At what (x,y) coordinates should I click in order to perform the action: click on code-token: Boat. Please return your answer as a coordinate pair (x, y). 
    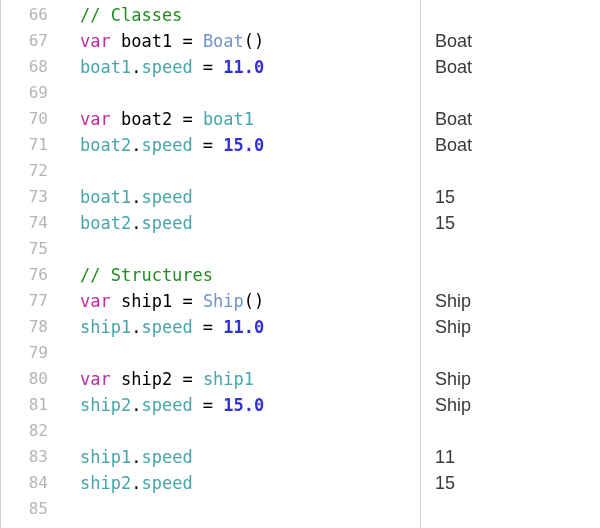
    Looking at the image, I should click on (224, 41).